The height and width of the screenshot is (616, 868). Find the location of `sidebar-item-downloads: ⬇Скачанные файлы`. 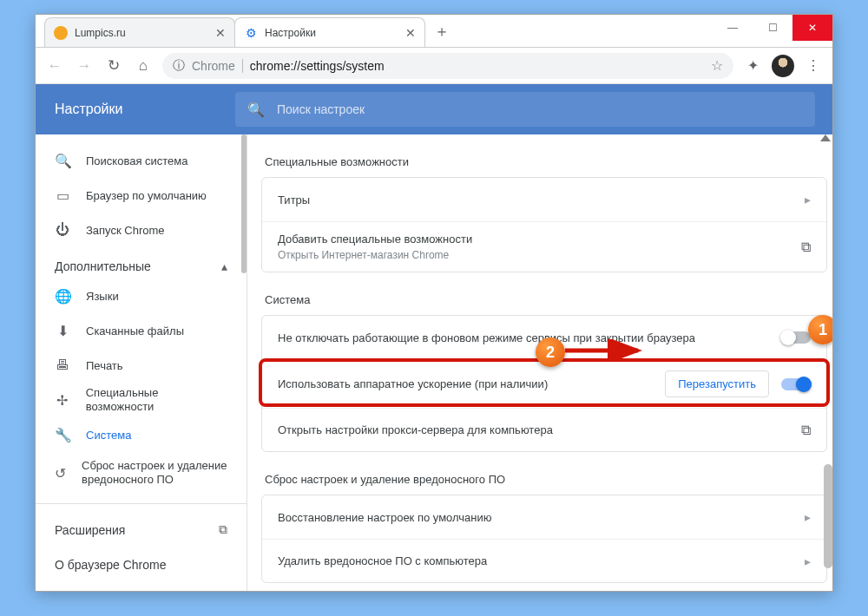

sidebar-item-downloads: ⬇Скачанные файлы is located at coordinates (141, 331).